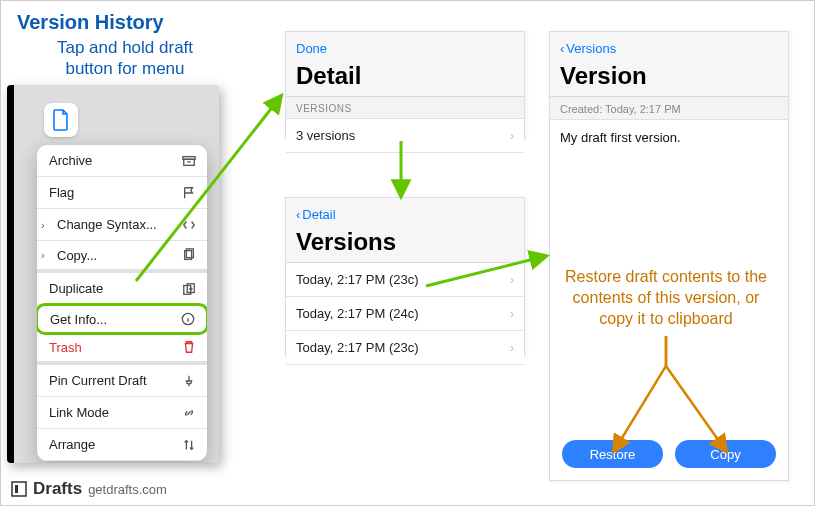  Describe the element at coordinates (62, 192) in the screenshot. I see `menu-item-label: Flag` at that location.